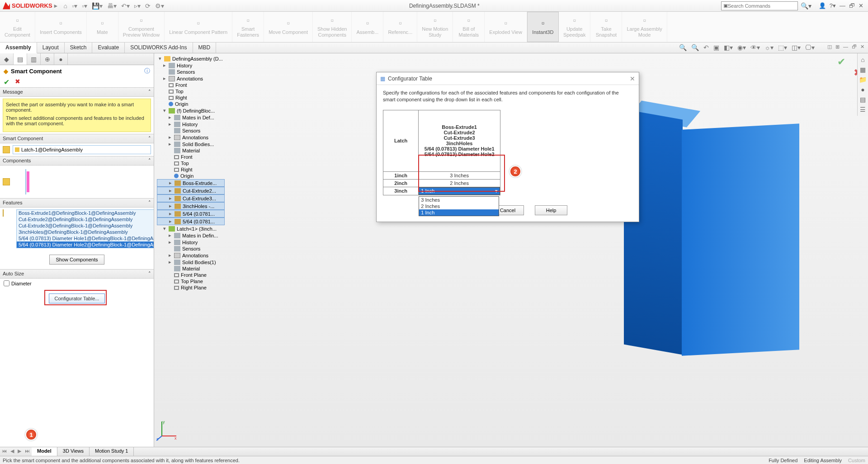 The image size is (868, 464). What do you see at coordinates (77, 138) in the screenshot?
I see `section-smart-component: Smart Component˄` at bounding box center [77, 138].